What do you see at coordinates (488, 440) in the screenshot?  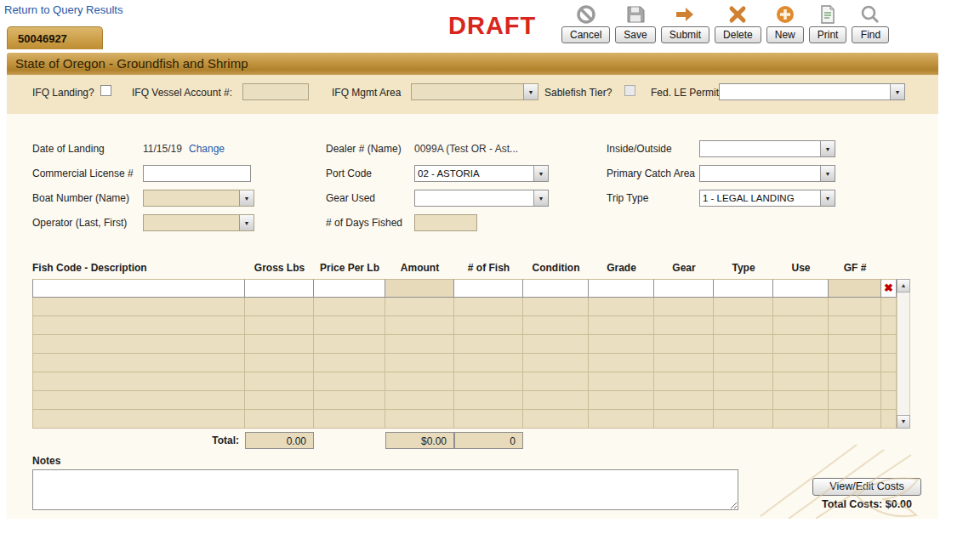 I see `total-num-fish: 0` at bounding box center [488, 440].